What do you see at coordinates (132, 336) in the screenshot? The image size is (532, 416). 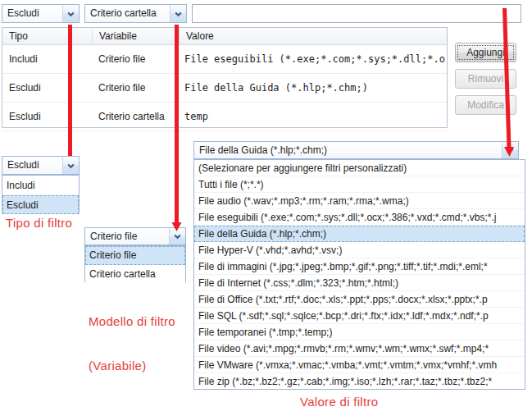 I see `variabile-filter-annotation-label: Modello di filtro (Variabile)` at bounding box center [132, 336].